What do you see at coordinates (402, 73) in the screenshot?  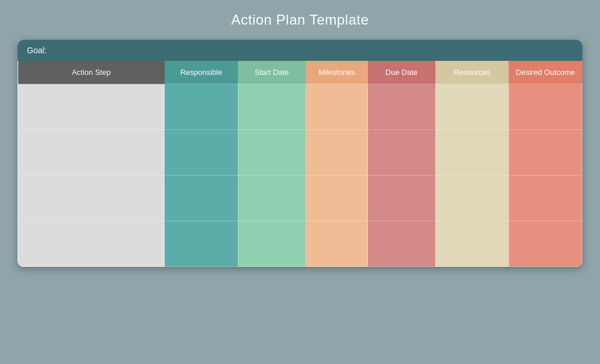 I see `th-due-date: Due Date` at bounding box center [402, 73].